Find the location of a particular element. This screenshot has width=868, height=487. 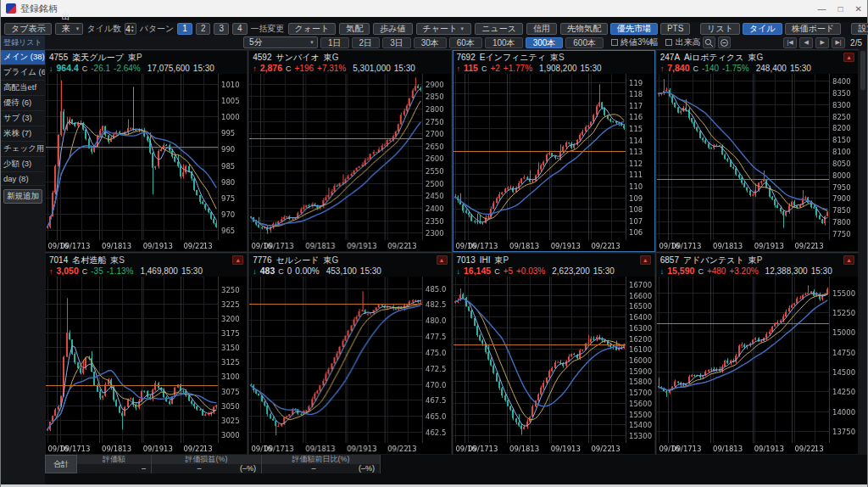

prev-page-button: ◀ is located at coordinates (806, 42).